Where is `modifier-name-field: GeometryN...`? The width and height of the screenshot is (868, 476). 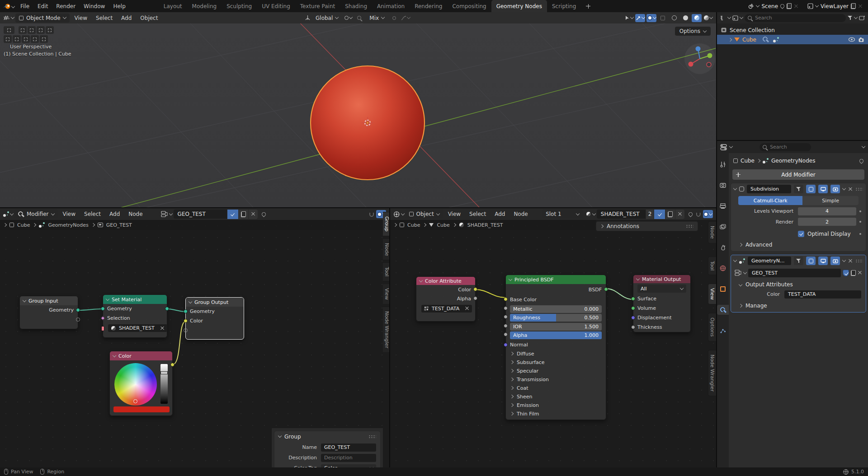
modifier-name-field: GeometryN... is located at coordinates (769, 261).